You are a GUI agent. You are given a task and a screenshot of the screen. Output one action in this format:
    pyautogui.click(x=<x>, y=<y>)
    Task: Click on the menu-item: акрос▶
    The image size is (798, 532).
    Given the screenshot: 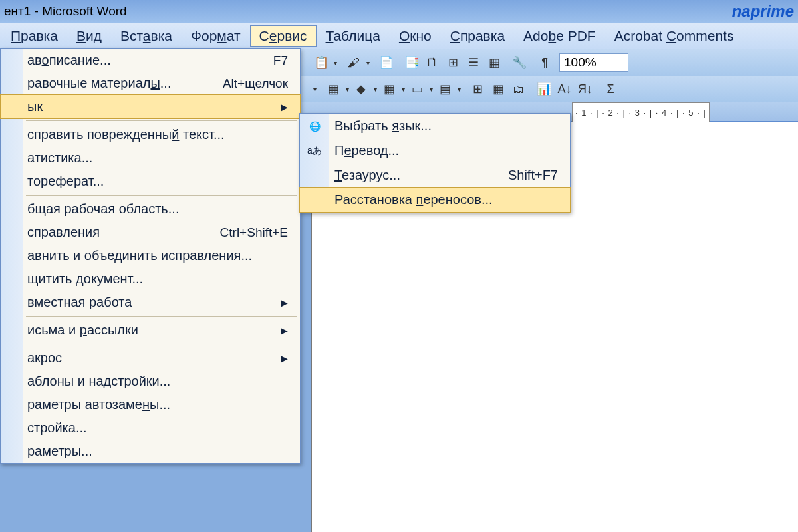 What is the action you would take?
    pyautogui.click(x=150, y=358)
    